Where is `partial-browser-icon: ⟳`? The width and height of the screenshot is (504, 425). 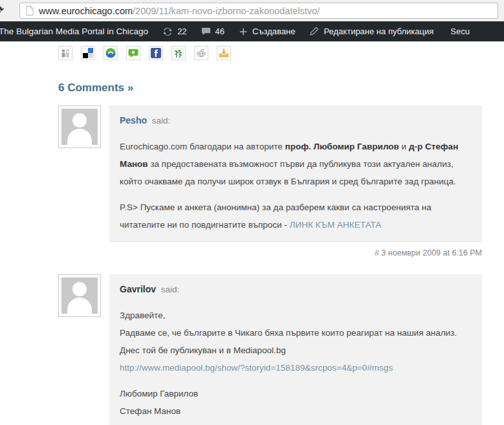
partial-browser-icon: ⟳ is located at coordinates (2, 10).